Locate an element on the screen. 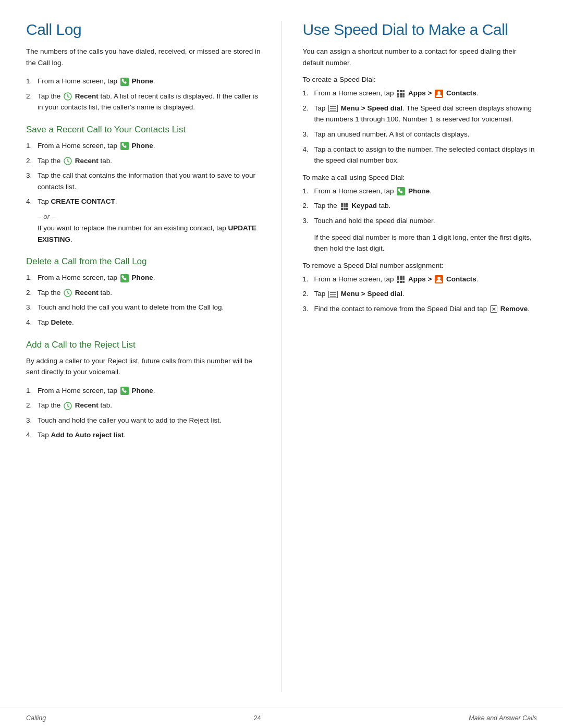 This screenshot has height=728, width=563. remove-speed-dial-label: To remove a Speed Dial number assignment… is located at coordinates (420, 266).